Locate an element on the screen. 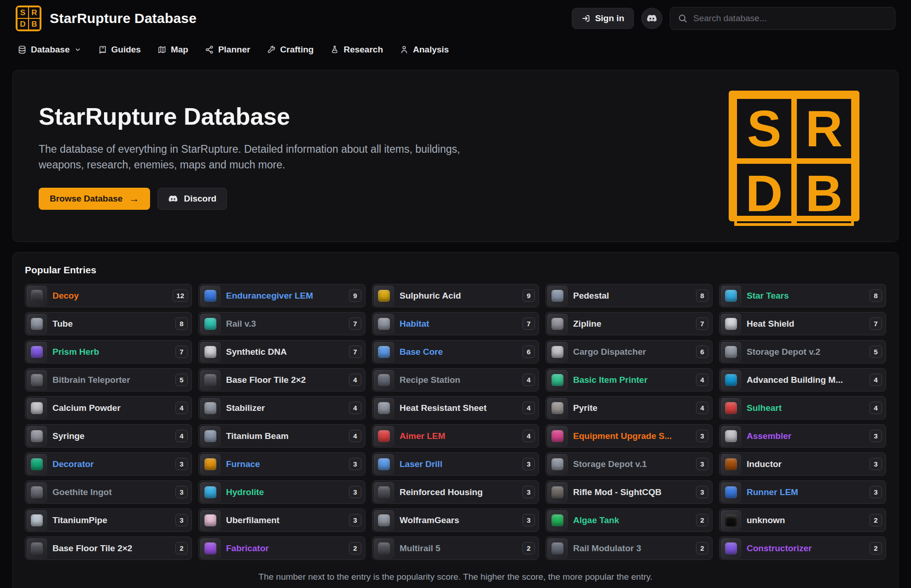  popular-entry: Star Tears8 is located at coordinates (803, 295).